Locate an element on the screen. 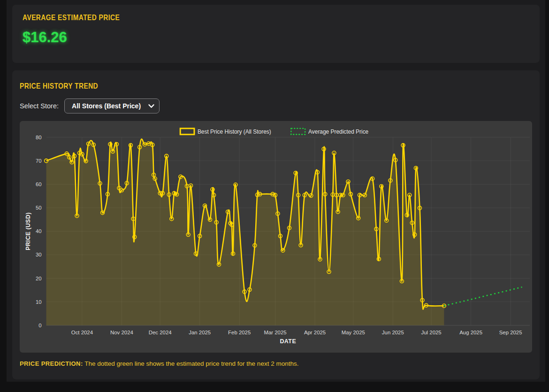 The image size is (549, 392). x-tick-label: Feb 2025 is located at coordinates (239, 332).